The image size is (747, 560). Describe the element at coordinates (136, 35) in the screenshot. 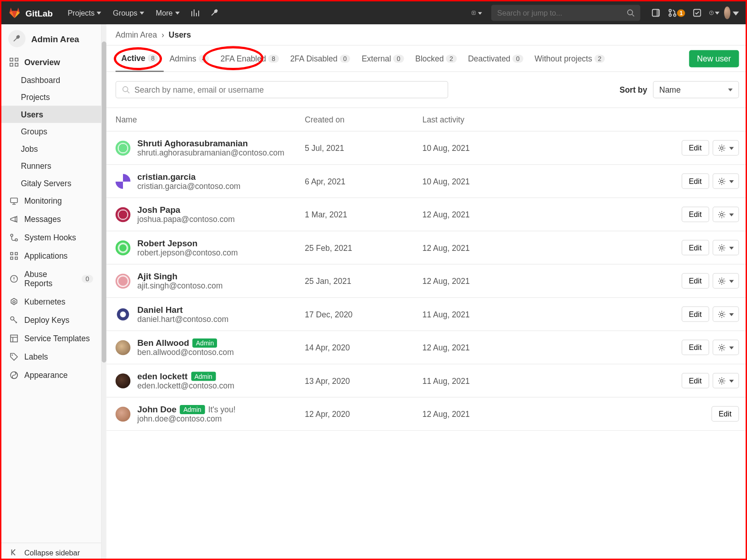

I see `breadcrumb-parent: Admin Area` at that location.